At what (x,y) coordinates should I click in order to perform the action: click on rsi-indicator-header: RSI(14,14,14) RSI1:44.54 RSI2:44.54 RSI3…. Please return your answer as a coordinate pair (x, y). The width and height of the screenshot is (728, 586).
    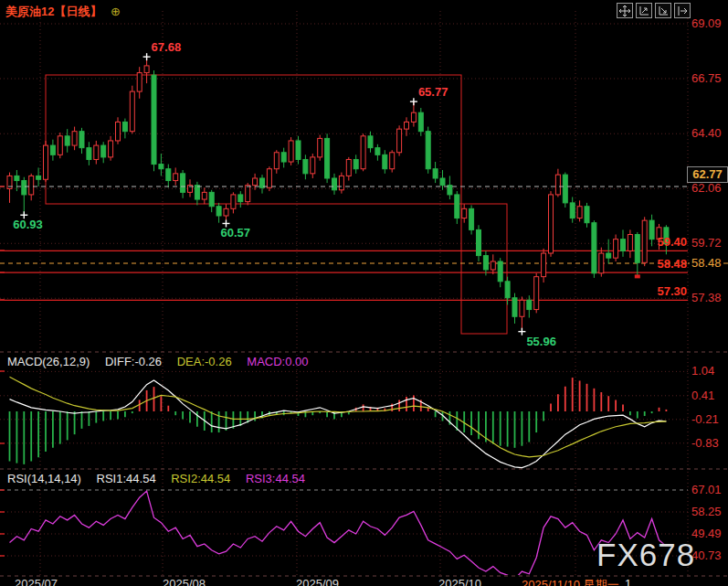
    Looking at the image, I should click on (156, 479).